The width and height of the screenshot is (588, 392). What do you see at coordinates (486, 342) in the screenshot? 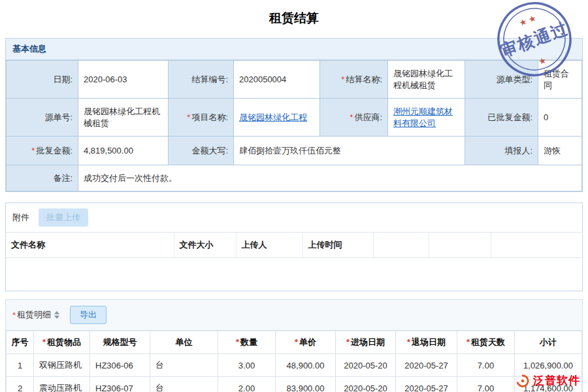
I see `col-days: *租赁天数` at bounding box center [486, 342].